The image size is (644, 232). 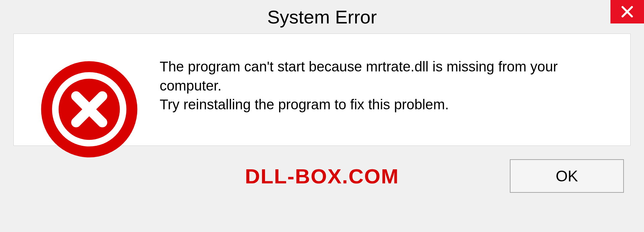 What do you see at coordinates (385, 76) in the screenshot?
I see `message-line-1: The program can't start because mrtrate.…` at bounding box center [385, 76].